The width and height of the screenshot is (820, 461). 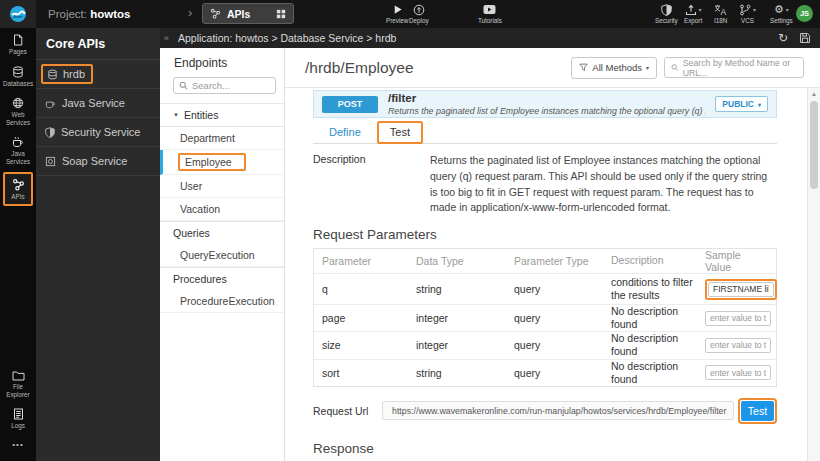 I want to click on request-url-label: Request Url, so click(x=348, y=411).